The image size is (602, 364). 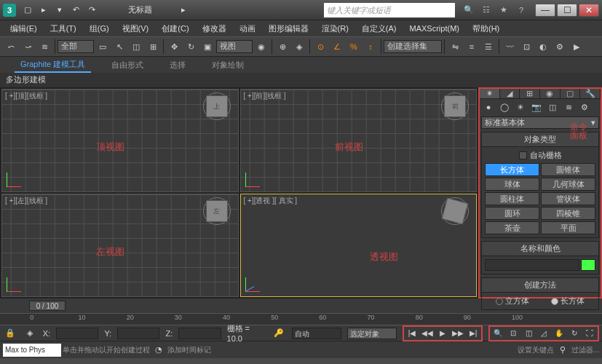 I want to click on vp-label: [ +][顶][线框 ], so click(x=26, y=96).